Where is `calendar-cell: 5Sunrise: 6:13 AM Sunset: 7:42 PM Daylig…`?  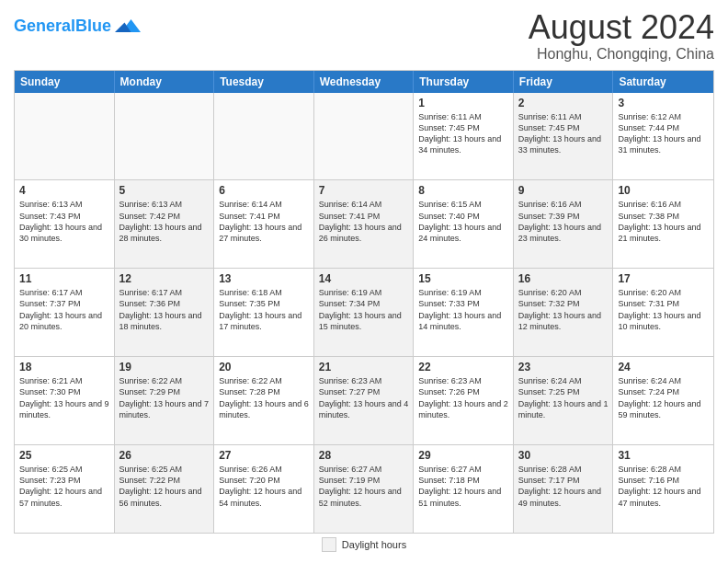
calendar-cell: 5Sunrise: 6:13 AM Sunset: 7:42 PM Daylig… is located at coordinates (165, 224).